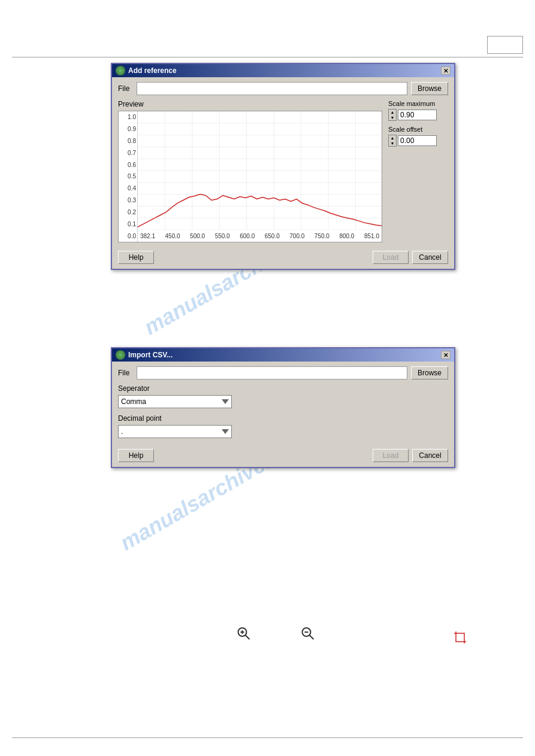 This screenshot has width=535, height=756. Describe the element at coordinates (392, 117) in the screenshot. I see `scale-max-down: ▼` at that location.